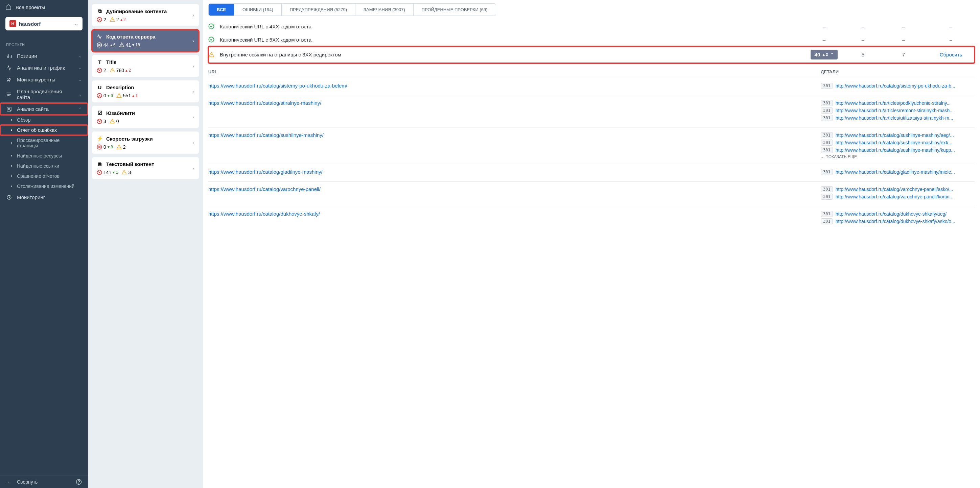  What do you see at coordinates (898, 157) in the screenshot?
I see `show-more-button: ⌄ПОКАЗАТЬ ЕЩЕ` at bounding box center [898, 157].